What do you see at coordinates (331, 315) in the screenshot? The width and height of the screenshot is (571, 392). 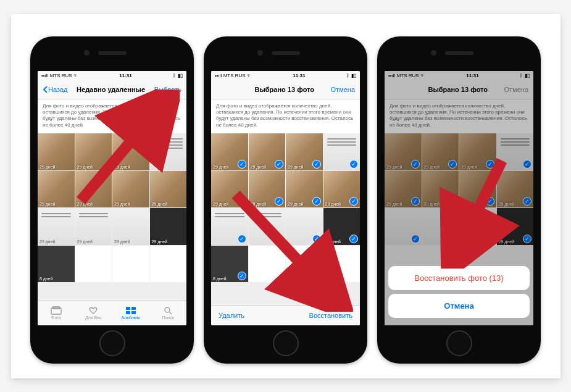 I see `restore-button: Восстановить` at bounding box center [331, 315].